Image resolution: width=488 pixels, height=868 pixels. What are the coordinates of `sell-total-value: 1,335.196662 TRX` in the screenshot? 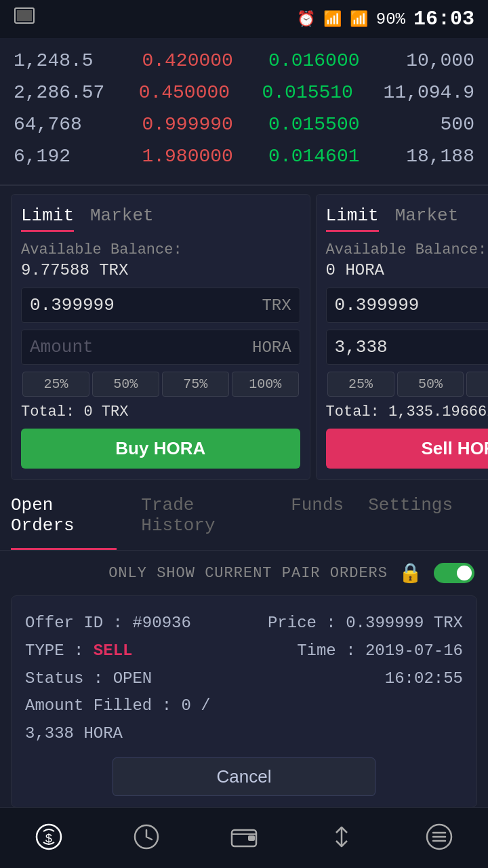 It's located at (438, 412).